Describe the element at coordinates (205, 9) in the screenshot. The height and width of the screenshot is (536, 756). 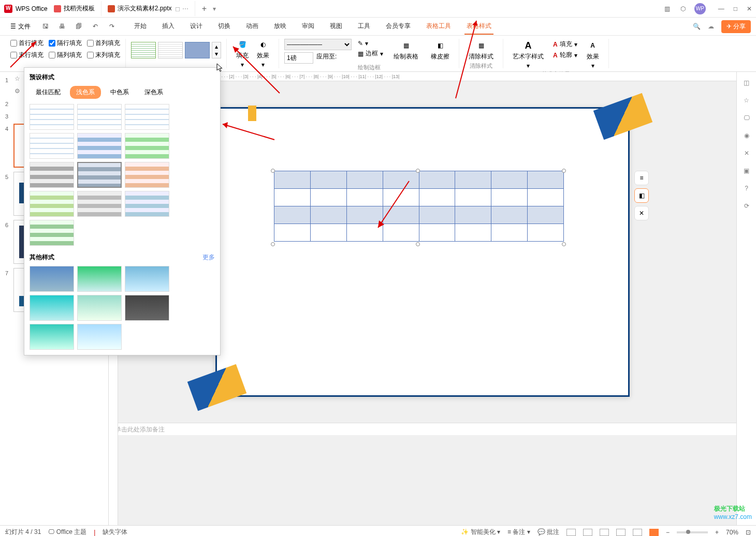
I see `new-tab-button: +` at that location.